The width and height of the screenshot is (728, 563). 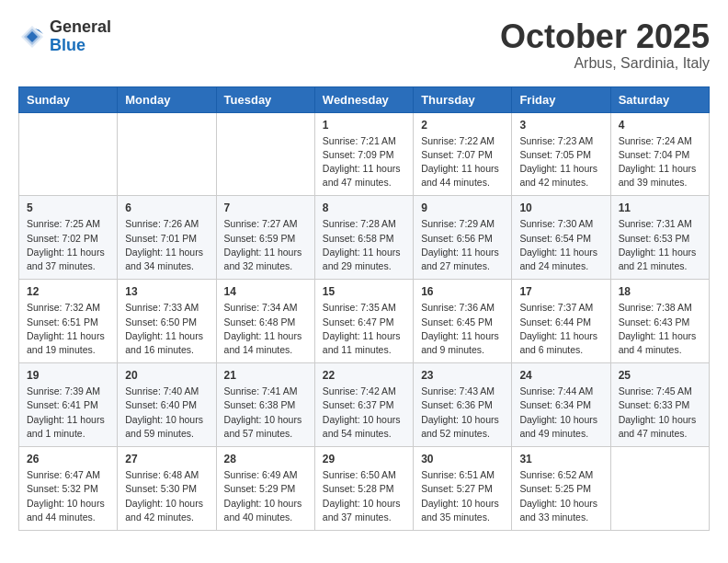 I want to click on day-number: 29, so click(x=364, y=459).